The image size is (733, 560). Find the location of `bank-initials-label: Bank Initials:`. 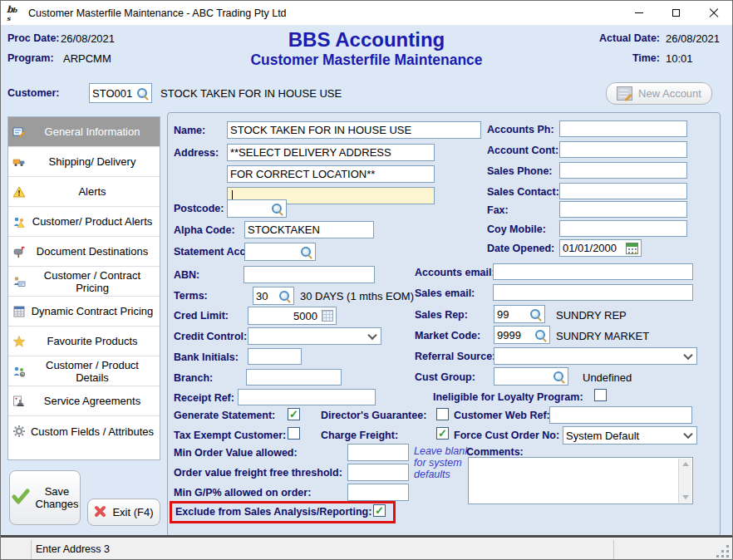

bank-initials-label: Bank Initials: is located at coordinates (206, 357).